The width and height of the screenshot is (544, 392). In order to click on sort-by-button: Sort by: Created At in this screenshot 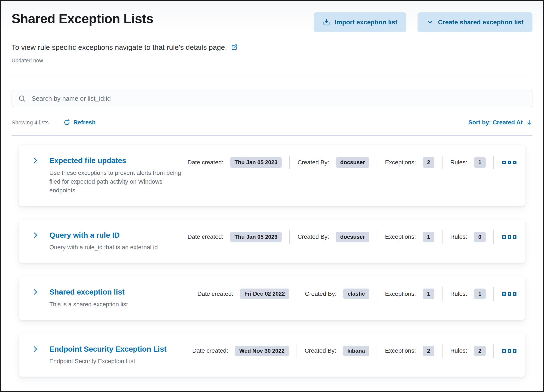, I will do `click(500, 122)`.